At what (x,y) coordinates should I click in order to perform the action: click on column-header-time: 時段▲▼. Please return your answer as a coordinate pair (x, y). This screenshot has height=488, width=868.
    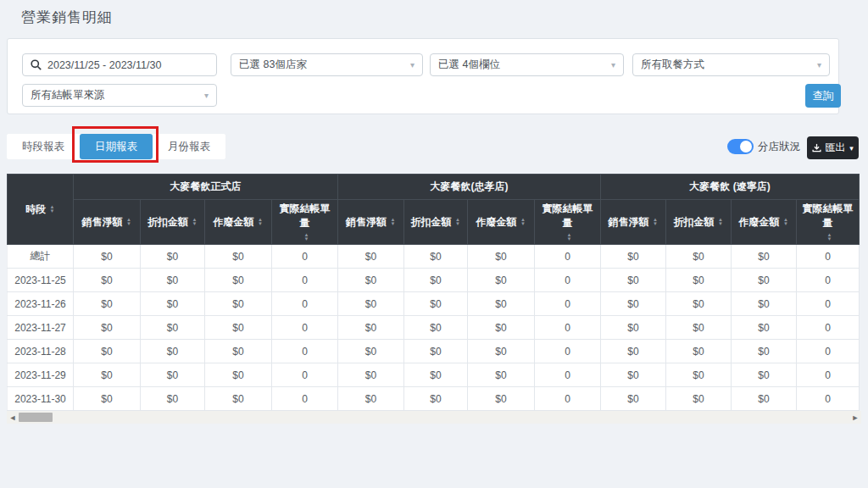
    Looking at the image, I should click on (41, 210).